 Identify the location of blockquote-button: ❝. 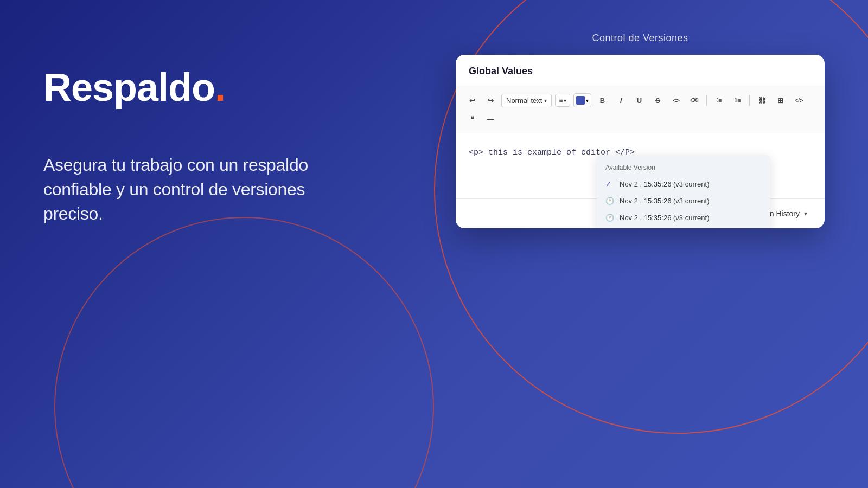
(472, 119).